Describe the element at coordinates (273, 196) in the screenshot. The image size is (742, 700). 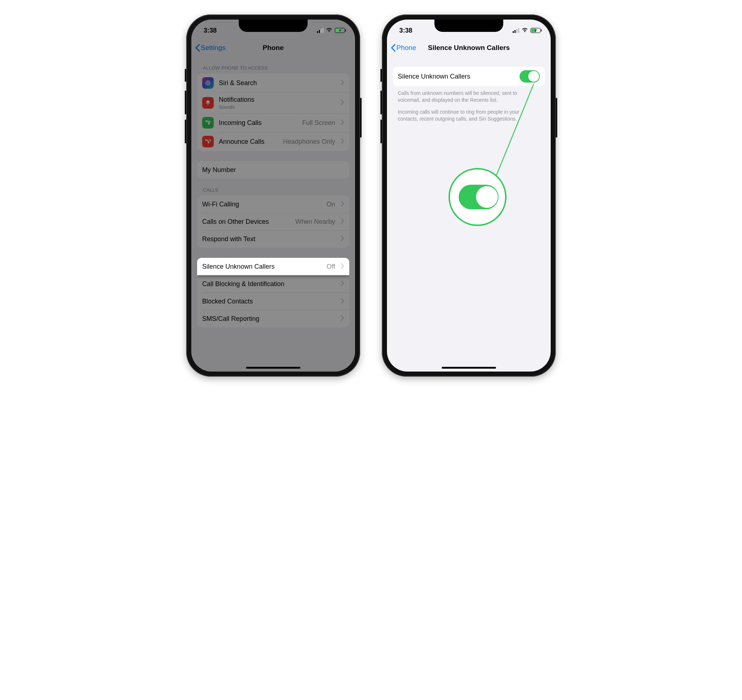
I see `phone-frame-left: 3:38 ⚡︎ Settings Phone ALLOW PHONE TO AC…` at that location.